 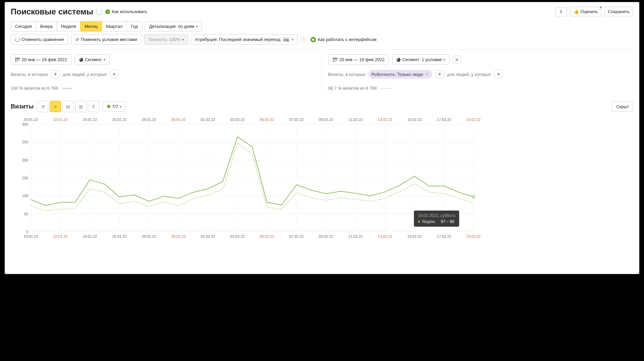 What do you see at coordinates (619, 11) in the screenshot?
I see `save-button: Сохранить` at bounding box center [619, 11].